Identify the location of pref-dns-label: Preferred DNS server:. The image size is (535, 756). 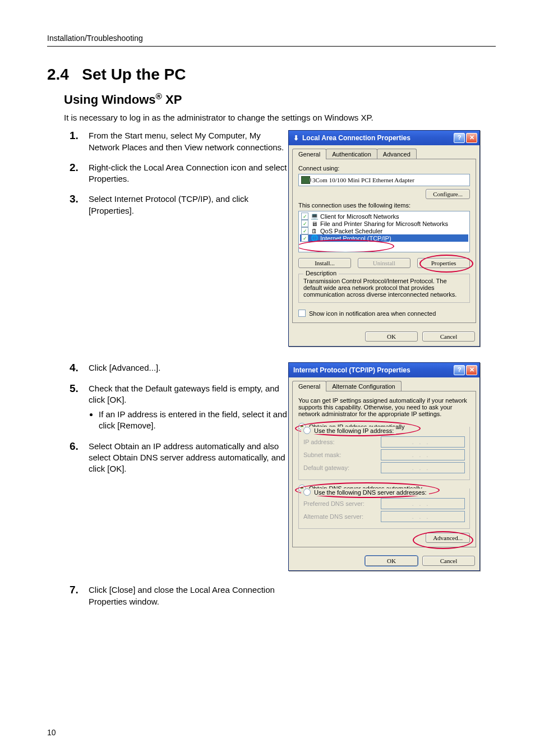
(340, 504).